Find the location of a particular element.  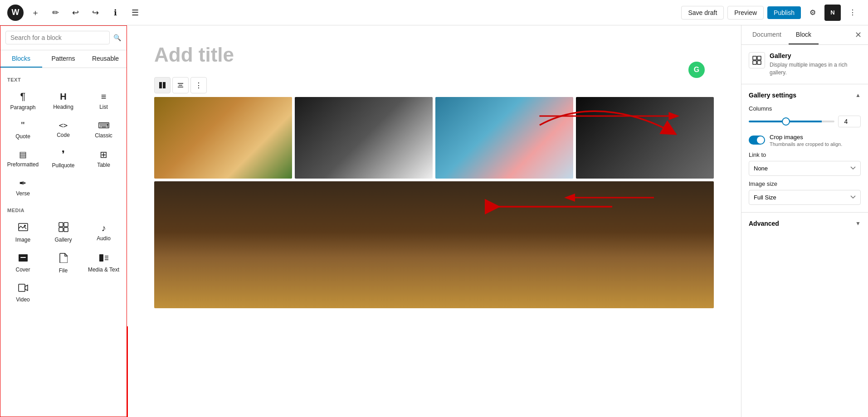

audio-icon: ♪ is located at coordinates (104, 228).